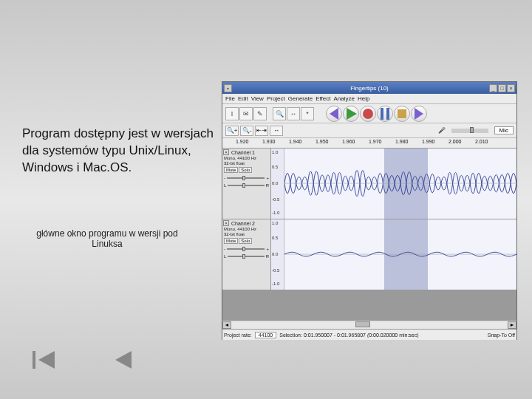 The image size is (532, 399). What do you see at coordinates (296, 142) in the screenshot?
I see `ruler-tick: 1.940` at bounding box center [296, 142].